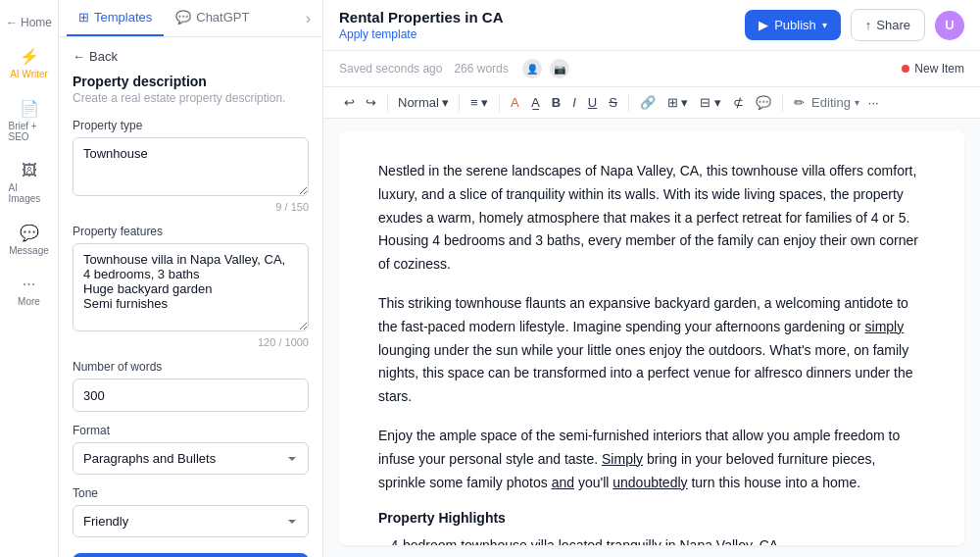  Describe the element at coordinates (939, 69) in the screenshot. I see `new-item-label: New Item` at that location.